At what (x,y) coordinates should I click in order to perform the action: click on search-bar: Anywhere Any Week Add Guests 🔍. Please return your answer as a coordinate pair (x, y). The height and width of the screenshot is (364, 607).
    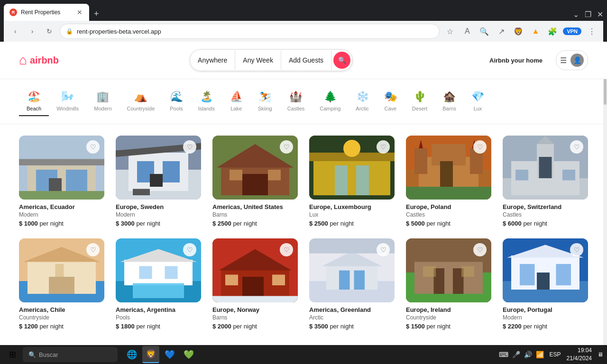
    Looking at the image, I should click on (271, 60).